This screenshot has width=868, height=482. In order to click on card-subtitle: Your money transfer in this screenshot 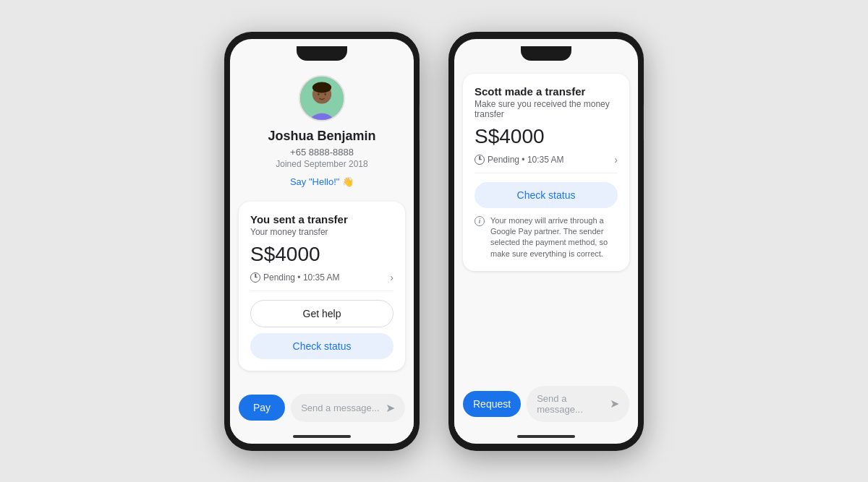, I will do `click(322, 232)`.